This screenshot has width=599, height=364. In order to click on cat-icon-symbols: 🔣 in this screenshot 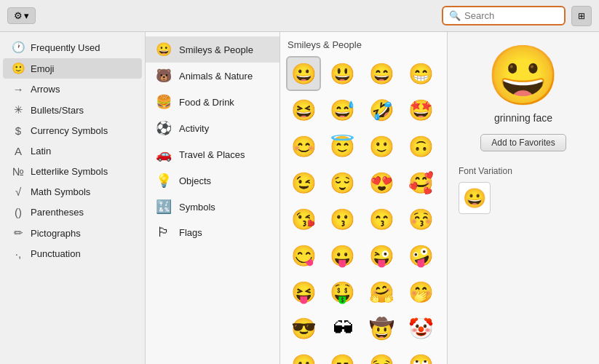, I will do `click(164, 207)`.